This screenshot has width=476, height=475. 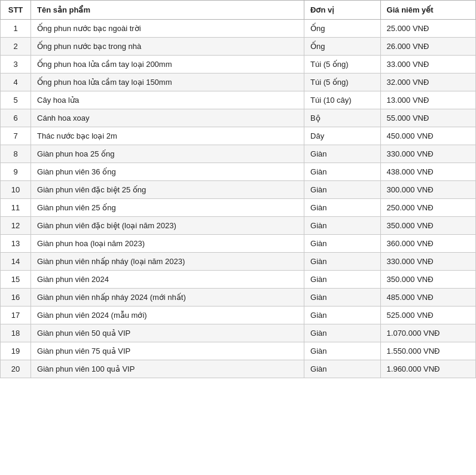 What do you see at coordinates (167, 172) in the screenshot?
I see `cell-ten: Giàn phun viên 36 ống` at bounding box center [167, 172].